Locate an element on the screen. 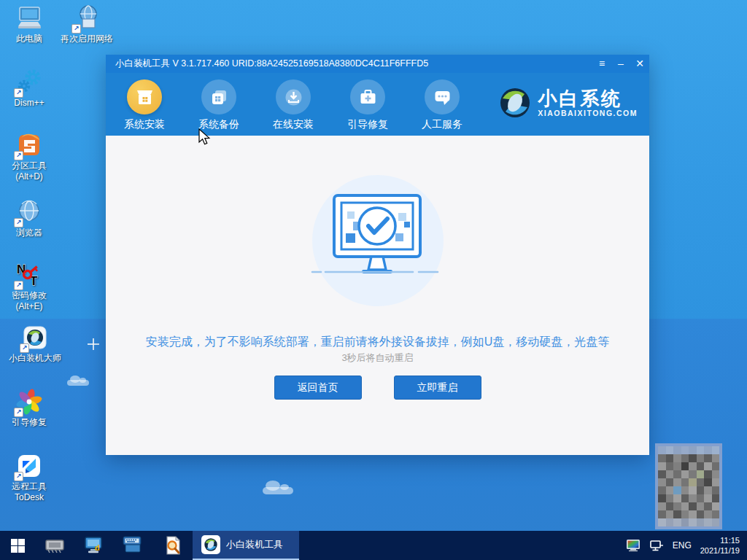 Image resolution: width=747 pixels, height=560 pixels. partition-tool-icon: ↗ is located at coordinates (29, 145).